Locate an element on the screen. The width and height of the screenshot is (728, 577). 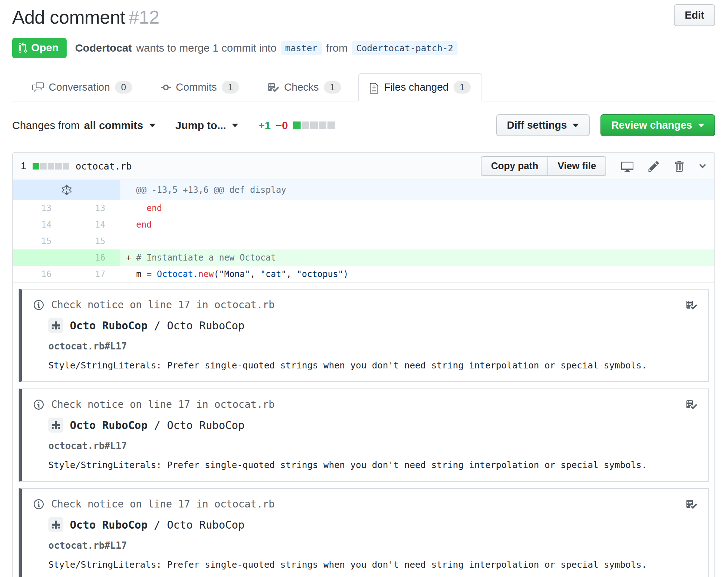
diff-row: 16+# Instantiate a new Octocat is located at coordinates (364, 258).